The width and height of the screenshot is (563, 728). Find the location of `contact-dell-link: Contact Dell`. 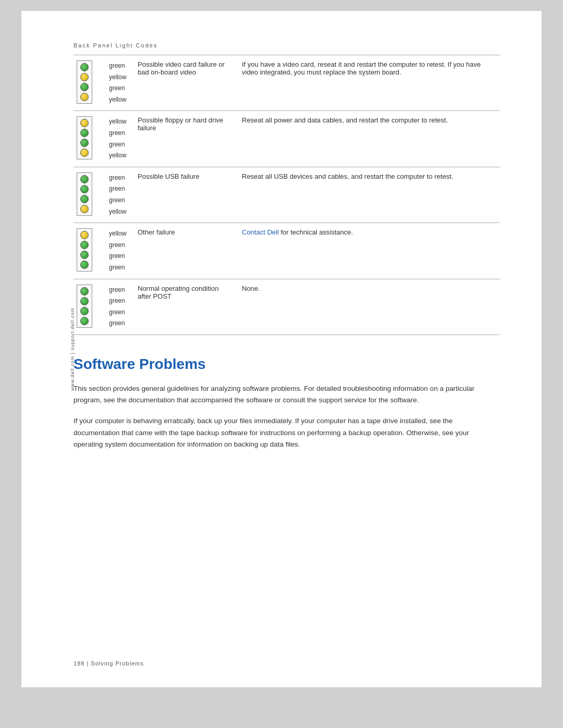

contact-dell-link: Contact Dell is located at coordinates (261, 232).